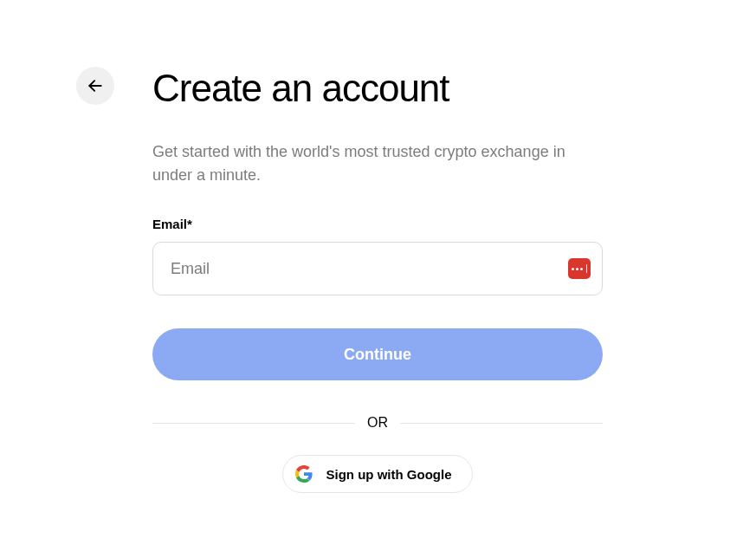  I want to click on google-signup-button: Sign up with Google, so click(378, 474).